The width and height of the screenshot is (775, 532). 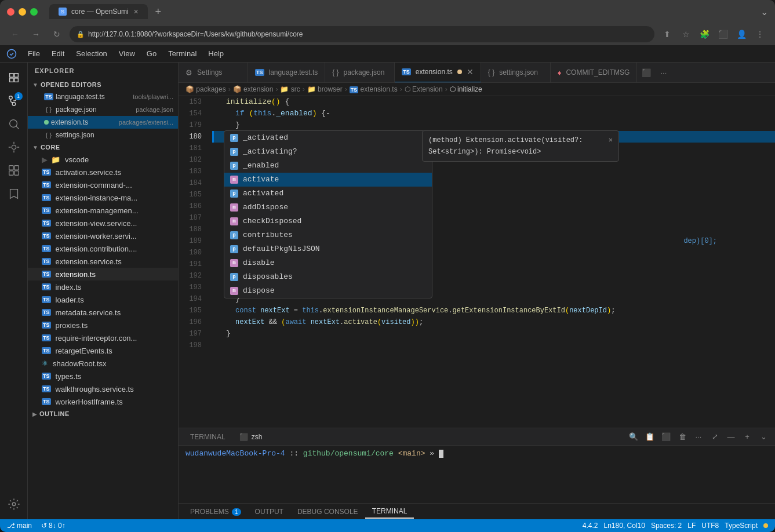 I want to click on terminal-search-btn: 🔍, so click(x=634, y=437).